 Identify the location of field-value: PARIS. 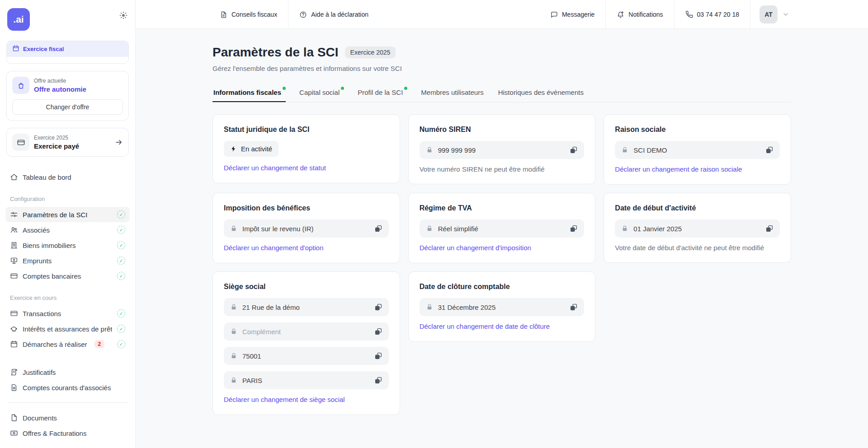
(306, 380).